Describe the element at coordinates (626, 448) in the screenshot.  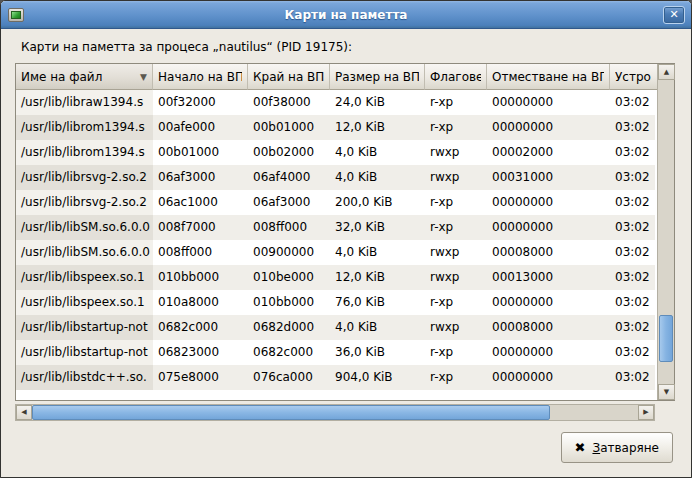
I see `close-button-label: Затваряне` at that location.